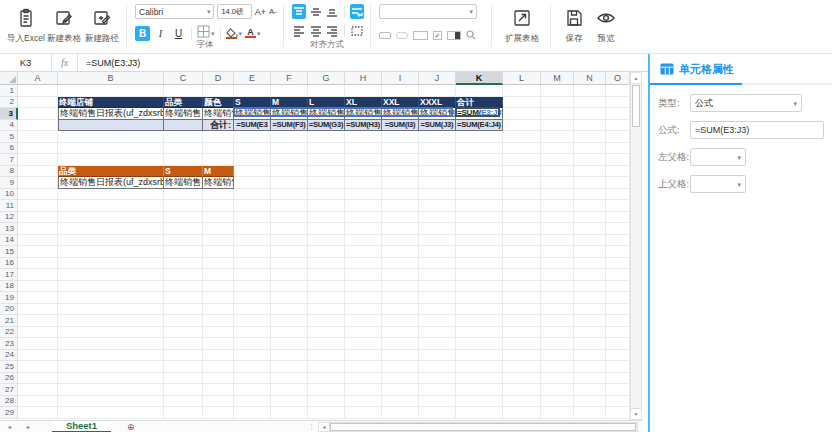 The image size is (832, 432). Describe the element at coordinates (590, 103) in the screenshot. I see `cell-N2` at that location.